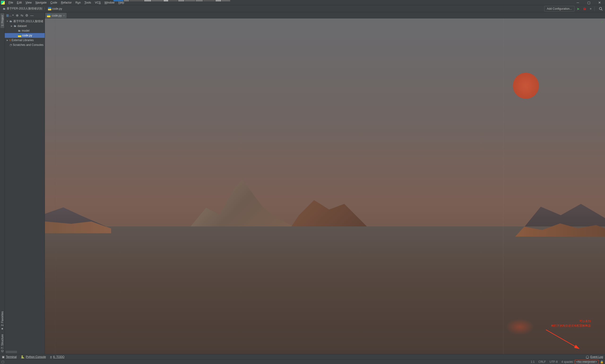  I want to click on right-margin-line, so click(503, 186).